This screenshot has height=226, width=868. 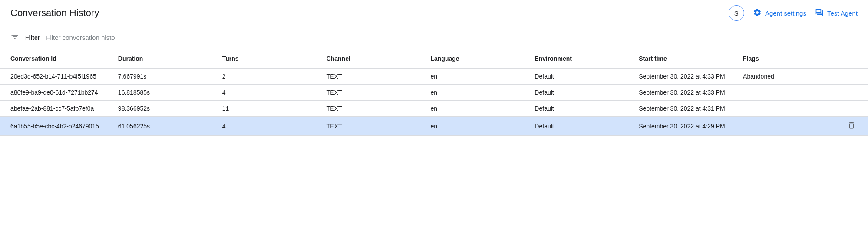 I want to click on table-row: abefae-2ab-881-cc7-5afb7ef0a98.366952s11…, so click(x=434, y=108).